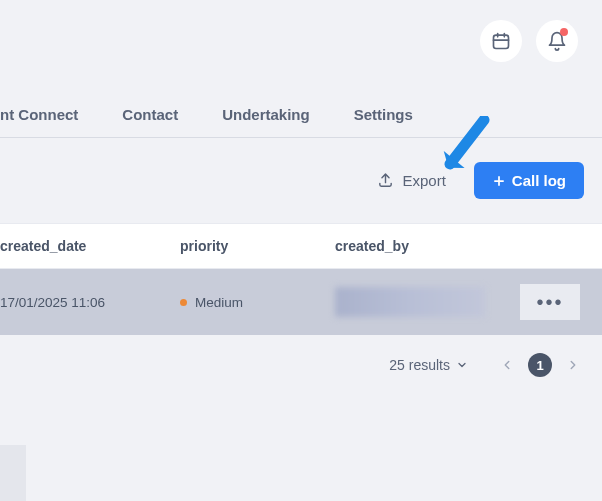 This screenshot has width=602, height=501. What do you see at coordinates (564, 32) in the screenshot?
I see `notification-dot` at bounding box center [564, 32].